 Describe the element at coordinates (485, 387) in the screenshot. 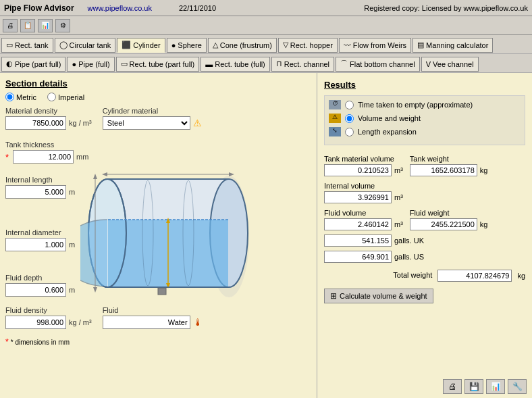

I see `bottom-icons: 🖨 💾 📊 🔧` at that location.